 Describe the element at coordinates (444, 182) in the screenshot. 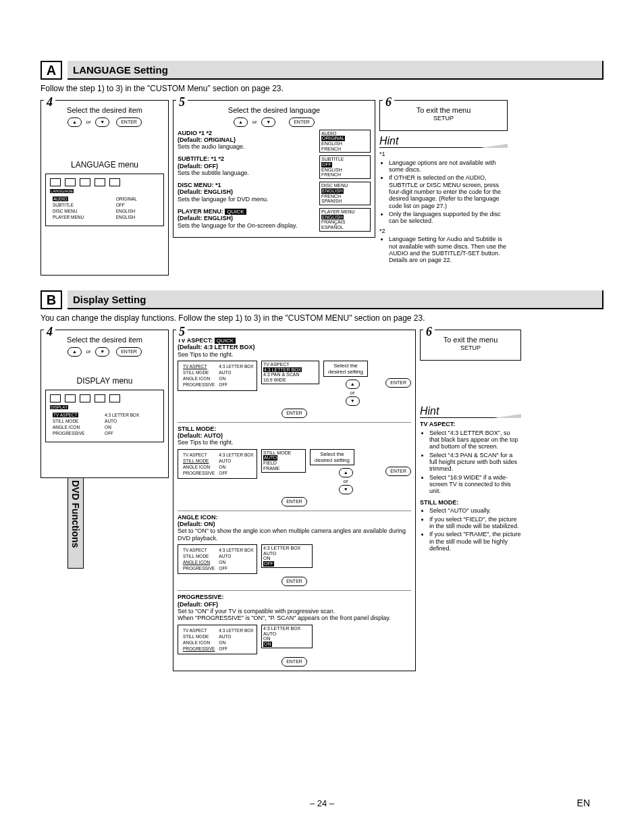

I see `a-step6-col: 6 To exit the menu SETUP Hint *1 Languag…` at that location.